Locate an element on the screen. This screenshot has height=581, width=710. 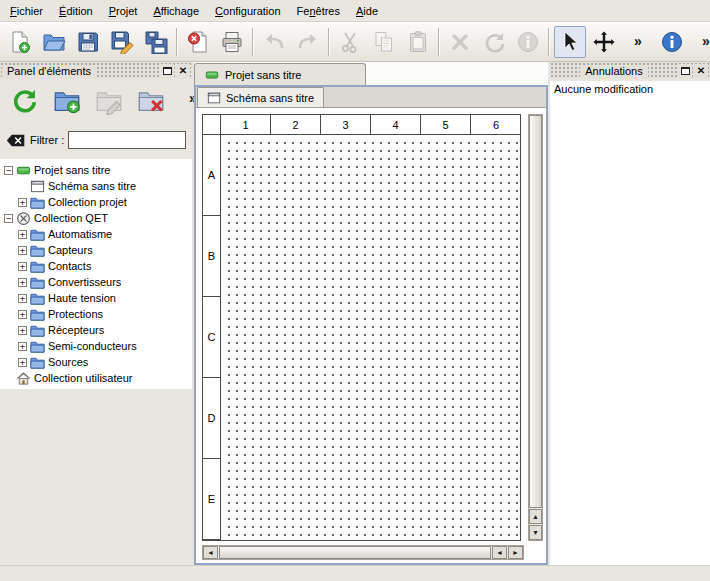
filter-input is located at coordinates (127, 140).